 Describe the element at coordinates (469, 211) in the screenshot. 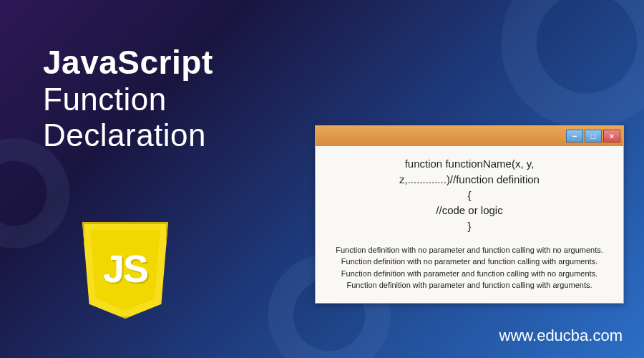

I see `code-line: //code or logic` at that location.